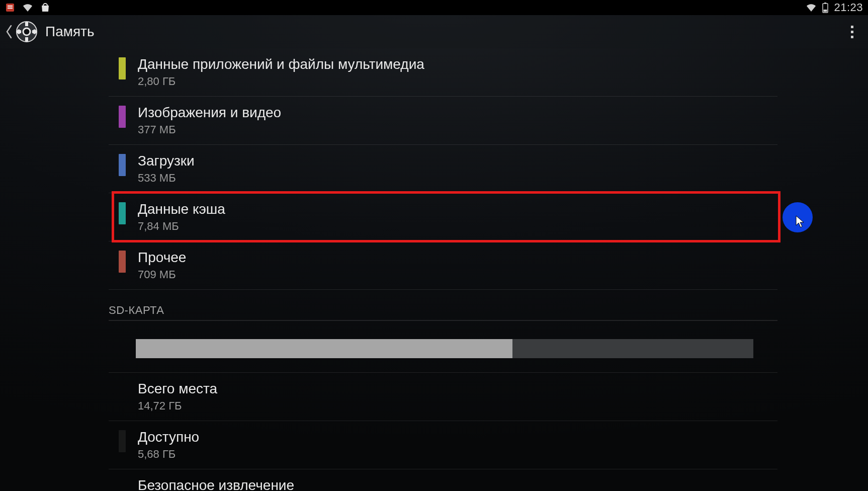 Image resolution: width=868 pixels, height=491 pixels. Describe the element at coordinates (443, 121) in the screenshot. I see `storage-row-images: Изображения и видео 377 МБ` at that location.